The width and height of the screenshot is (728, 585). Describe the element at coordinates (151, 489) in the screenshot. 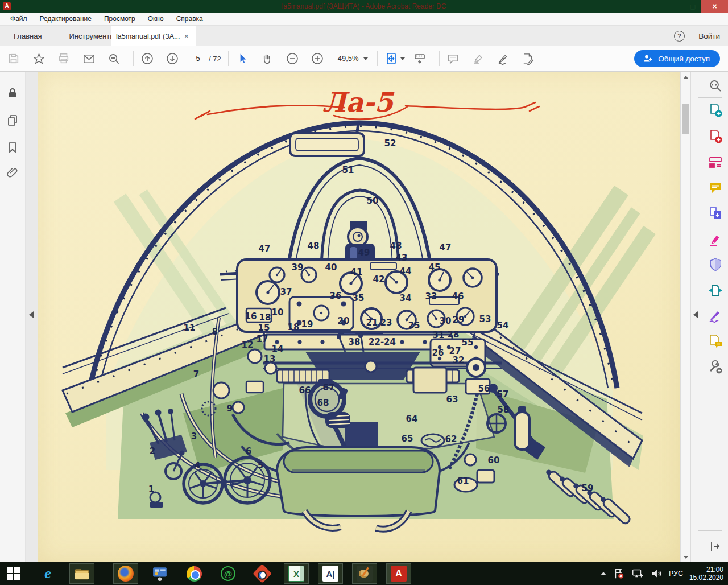

I see `callout-1: 1` at that location.